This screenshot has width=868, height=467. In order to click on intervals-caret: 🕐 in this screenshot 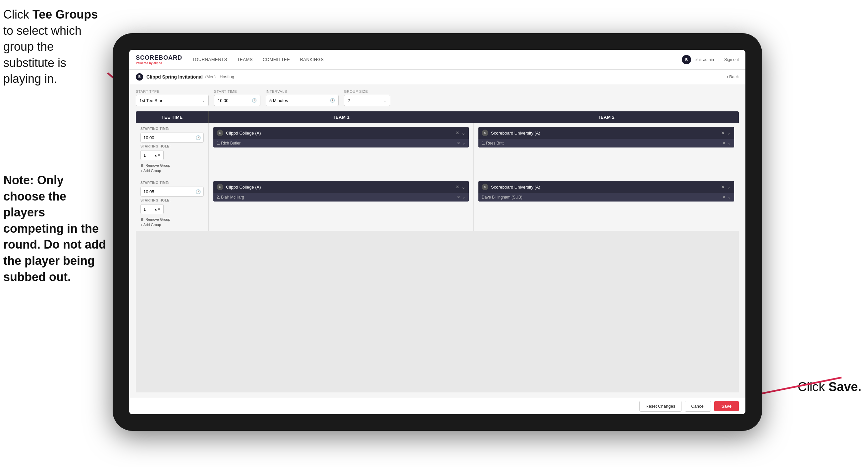, I will do `click(332, 100)`.